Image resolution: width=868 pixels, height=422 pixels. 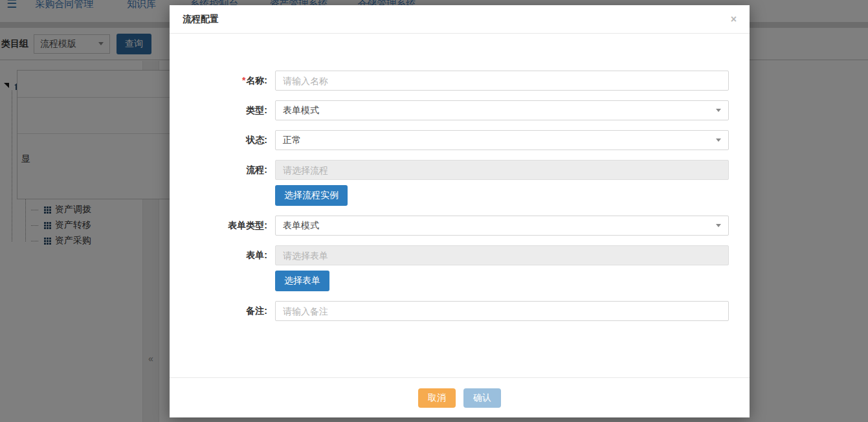 What do you see at coordinates (460, 19) in the screenshot?
I see `modal-header: 流程配置 ×` at bounding box center [460, 19].